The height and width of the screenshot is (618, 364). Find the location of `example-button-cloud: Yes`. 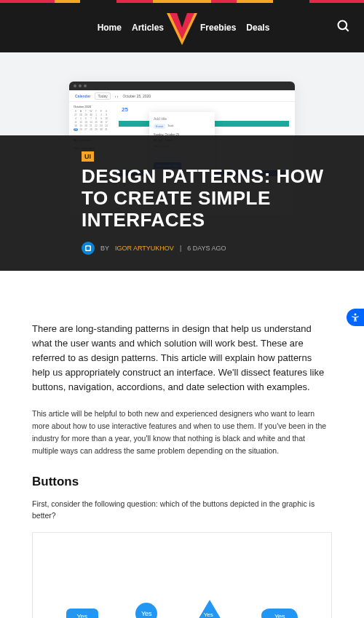

example-button-cloud: Yes is located at coordinates (280, 613).